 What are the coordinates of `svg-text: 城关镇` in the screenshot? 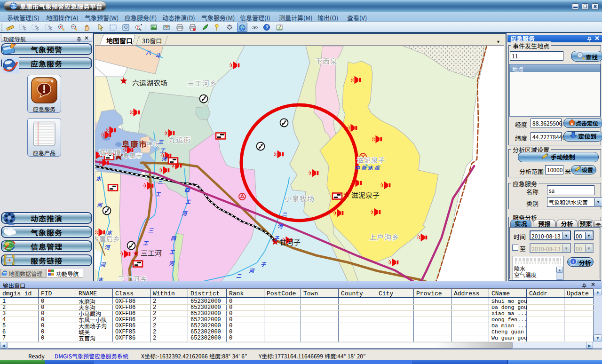 It's located at (110, 152).